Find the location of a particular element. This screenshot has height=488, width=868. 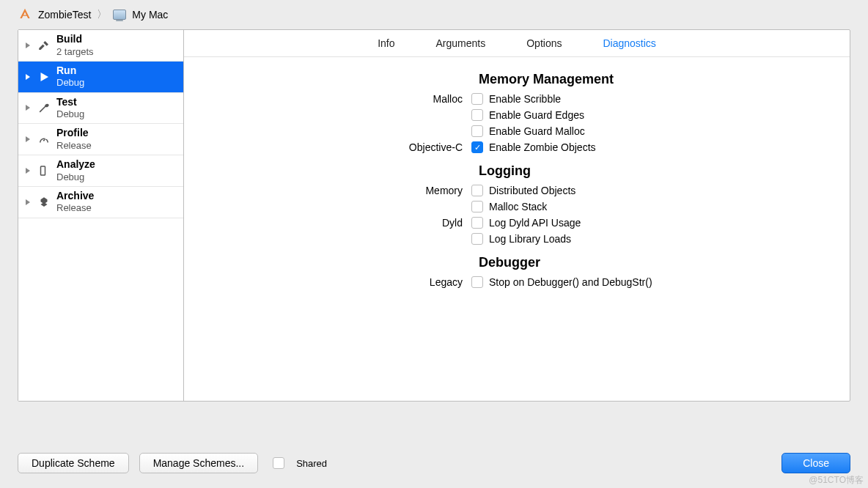

label-memory: Memory is located at coordinates (342, 191).